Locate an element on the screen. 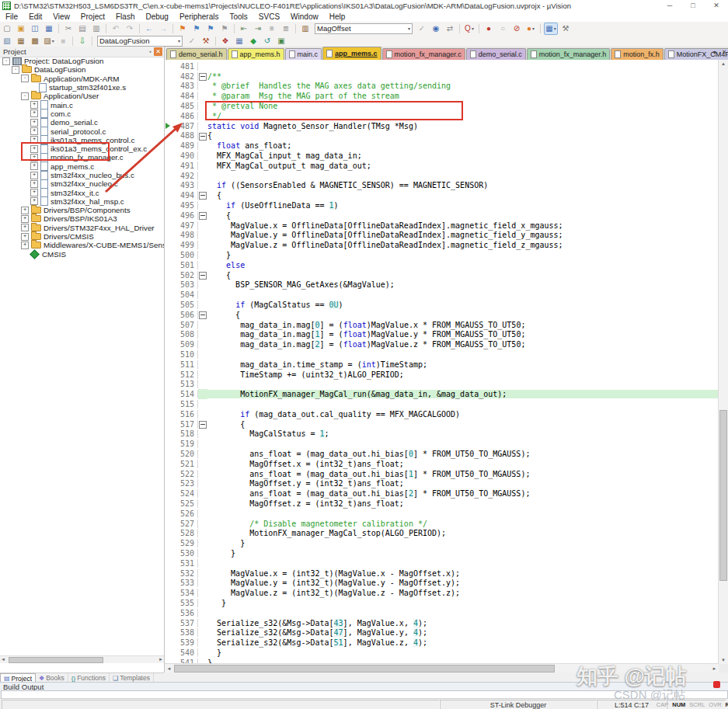 Image resolution: width=728 pixels, height=709 pixels. build-icon: ▦ is located at coordinates (21, 41).